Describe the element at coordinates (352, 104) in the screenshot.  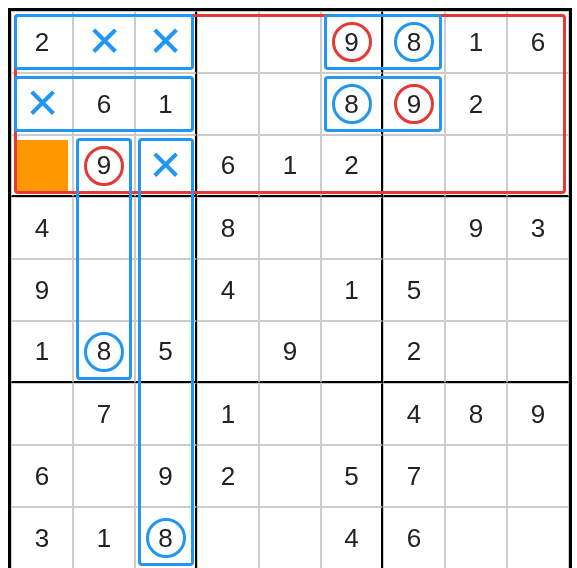
I see `cell-1-5: 8` at that location.